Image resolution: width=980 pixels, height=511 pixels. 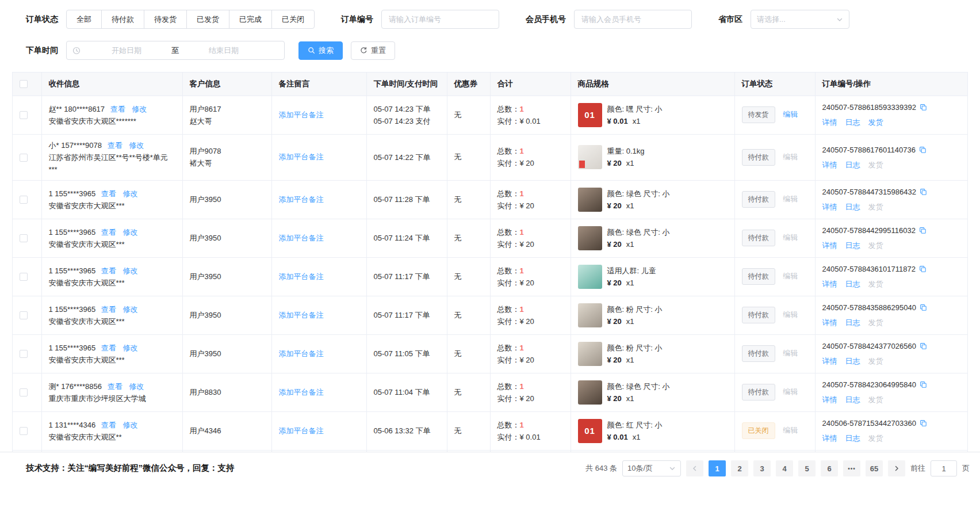 I want to click on status-tab-closed: 已关闭, so click(x=293, y=20).